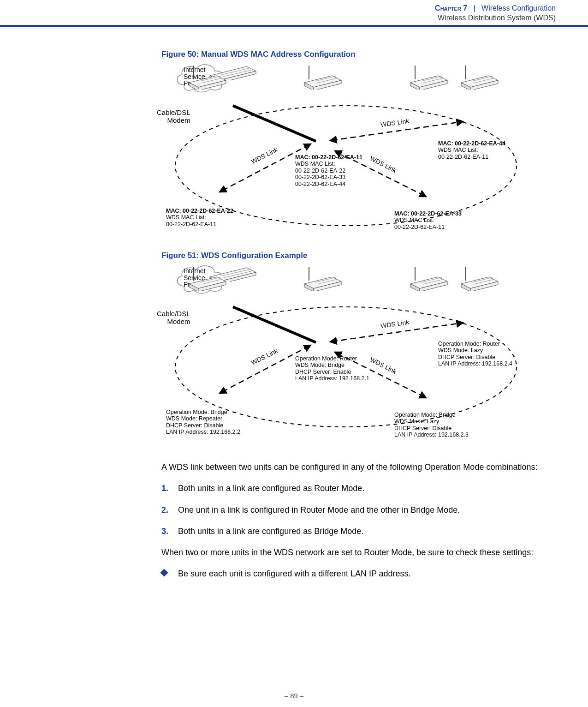 The height and width of the screenshot is (707, 588). I want to click on intro-paragraph: A WDS link between two units can be conf…, so click(356, 467).